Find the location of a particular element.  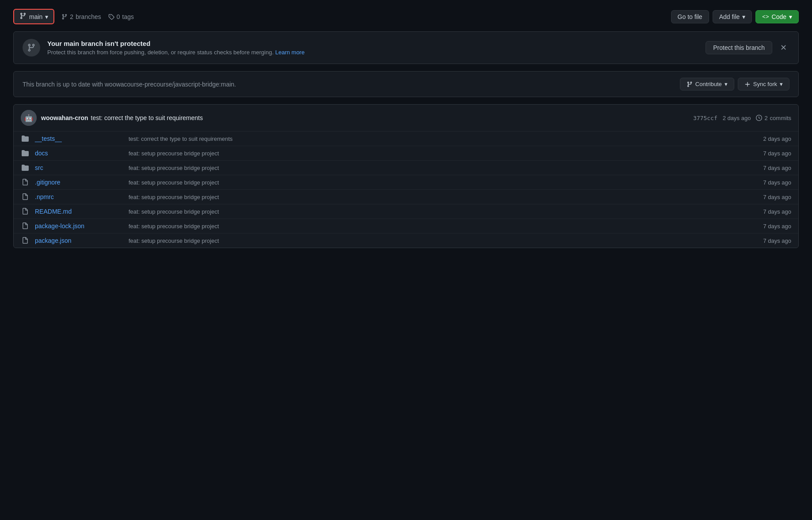

branches-label: branches is located at coordinates (88, 17).